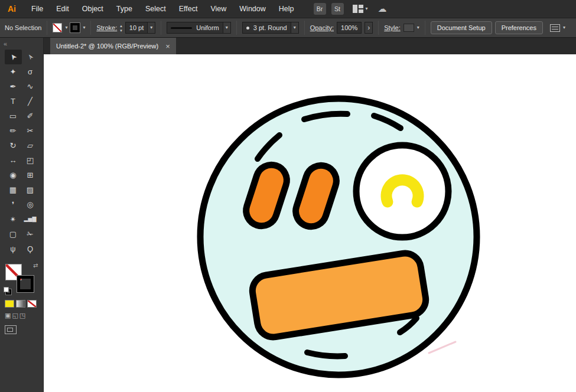 Image resolution: width=576 pixels, height=392 pixels. What do you see at coordinates (124, 9) in the screenshot?
I see `menu-type: Type` at bounding box center [124, 9].